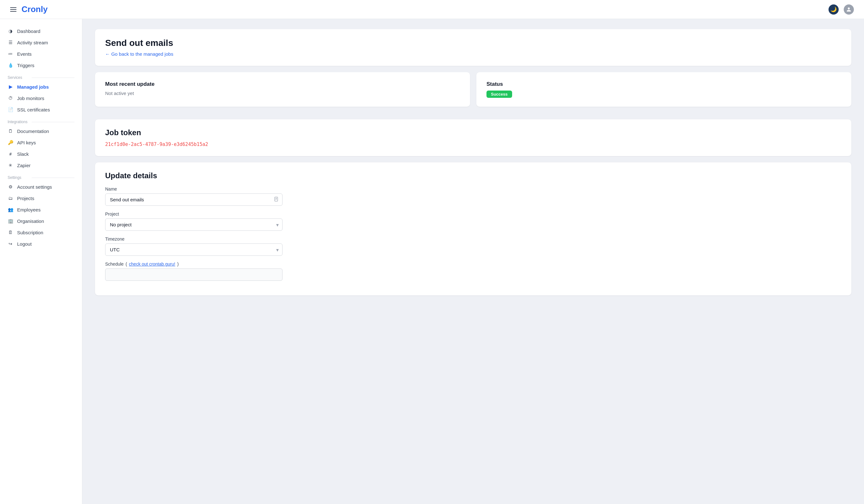 This screenshot has height=504, width=864. Describe the element at coordinates (152, 264) in the screenshot. I see `crontab-link: check out crontab.guru!` at that location.